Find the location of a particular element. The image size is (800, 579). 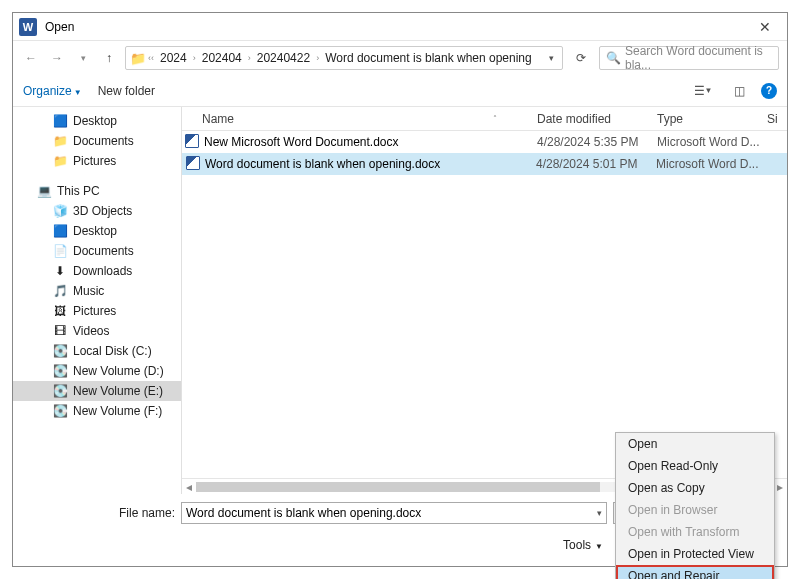

new-folder-button: New folder is located at coordinates (126, 91).